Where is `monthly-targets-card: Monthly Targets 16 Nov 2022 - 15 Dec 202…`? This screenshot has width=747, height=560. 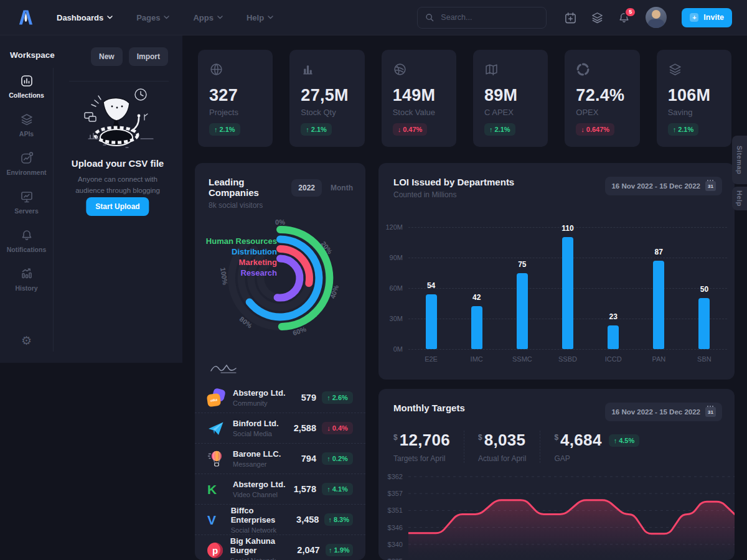
monthly-targets-card: Monthly Targets 16 Nov 2022 - 15 Dec 202… is located at coordinates (557, 474).